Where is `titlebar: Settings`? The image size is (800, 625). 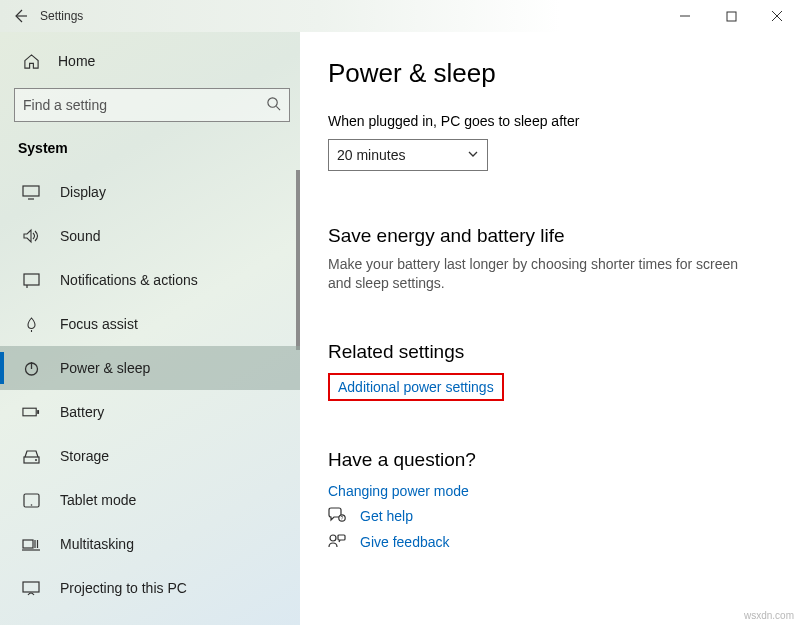
titlebar: Settings is located at coordinates (400, 16).